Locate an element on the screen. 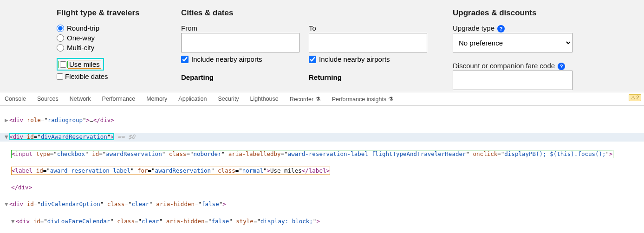 The image size is (644, 233). flexible-dates-row: Flexible dates is located at coordinates (119, 76).